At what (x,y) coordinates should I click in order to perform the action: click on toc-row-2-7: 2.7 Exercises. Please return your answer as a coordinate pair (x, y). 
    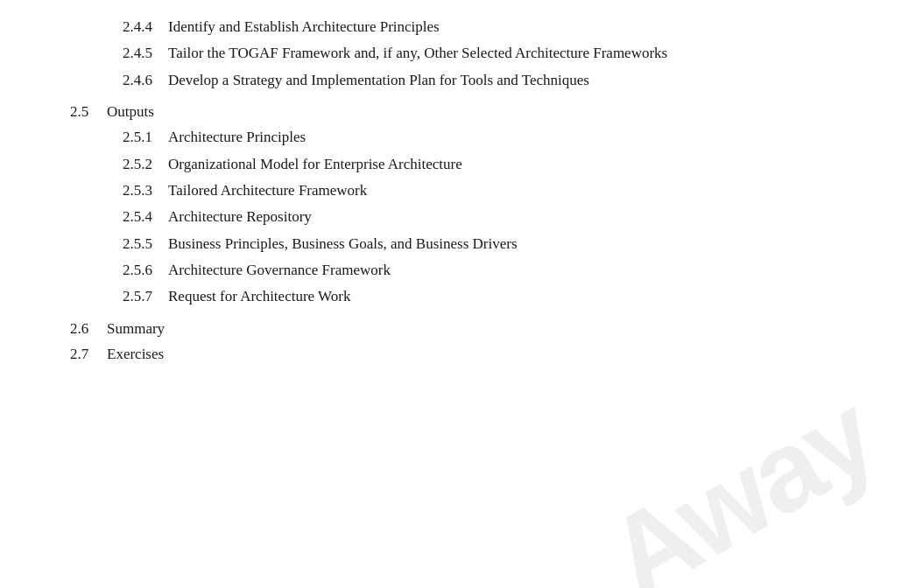
    Looking at the image, I should click on (467, 354).